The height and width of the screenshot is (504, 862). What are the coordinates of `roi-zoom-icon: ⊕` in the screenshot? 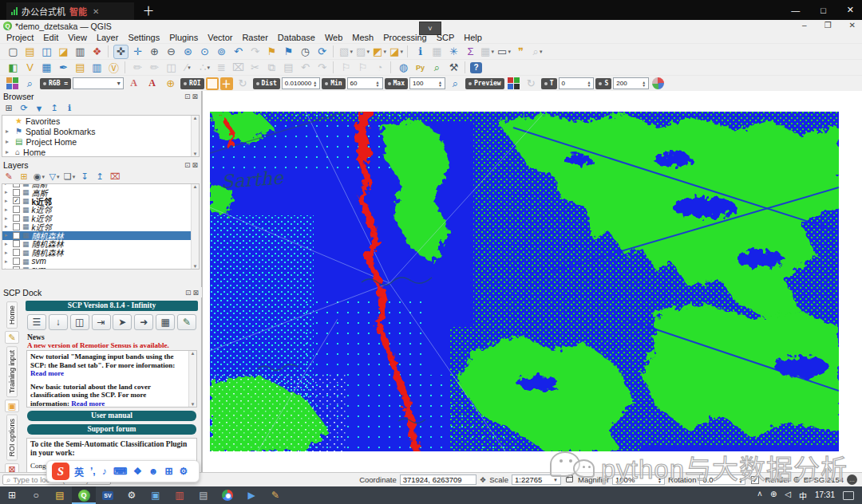 It's located at (171, 84).